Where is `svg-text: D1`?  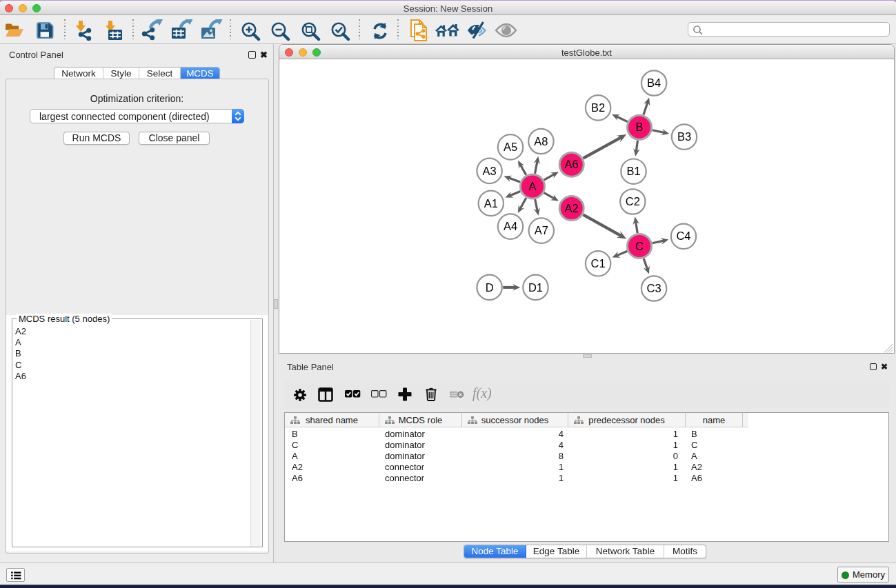 svg-text: D1 is located at coordinates (535, 287).